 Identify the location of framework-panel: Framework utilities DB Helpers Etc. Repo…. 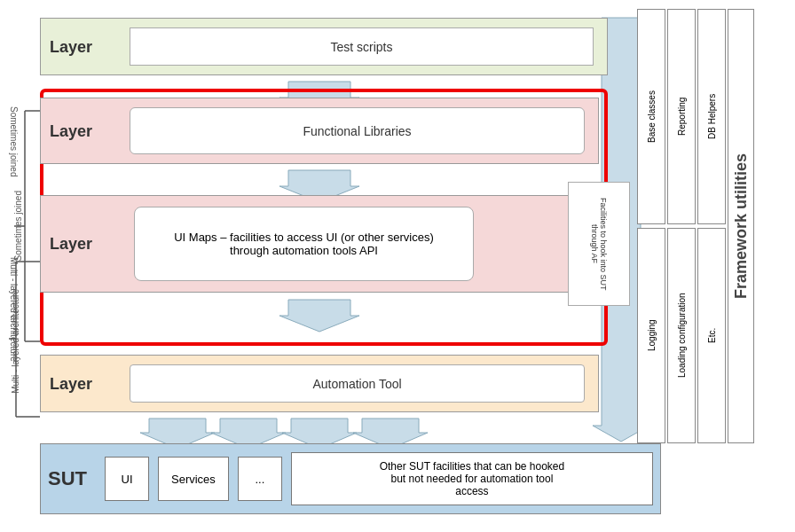
(697, 226).